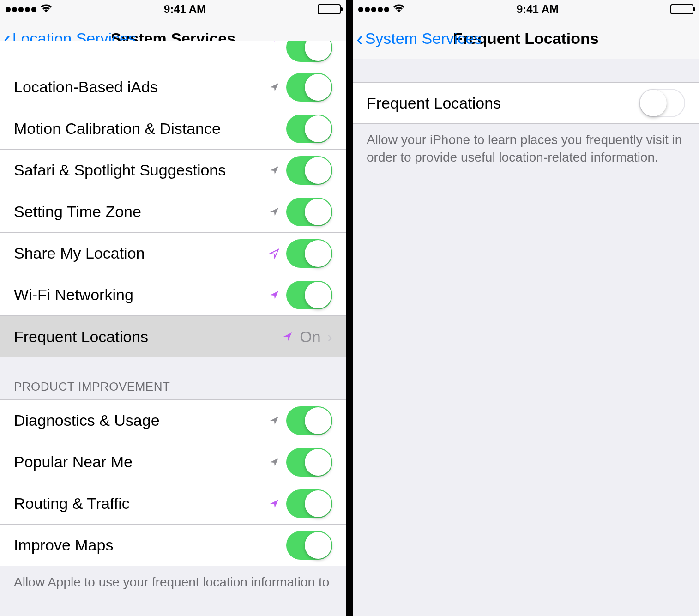  What do you see at coordinates (173, 462) in the screenshot?
I see `row-popular-near-me: Popular Near Me` at bounding box center [173, 462].